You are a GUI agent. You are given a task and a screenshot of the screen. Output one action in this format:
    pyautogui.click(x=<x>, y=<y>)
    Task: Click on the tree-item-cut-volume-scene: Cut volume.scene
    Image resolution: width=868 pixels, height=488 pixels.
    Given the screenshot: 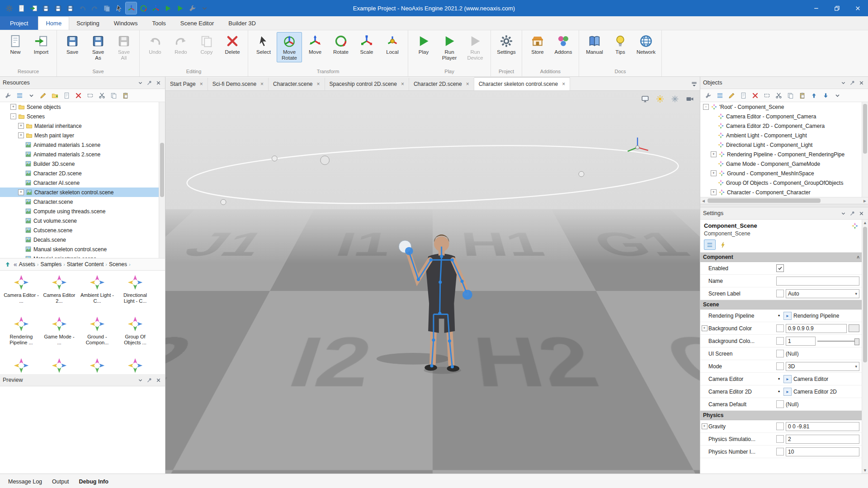 What is the action you would take?
    pyautogui.click(x=82, y=221)
    